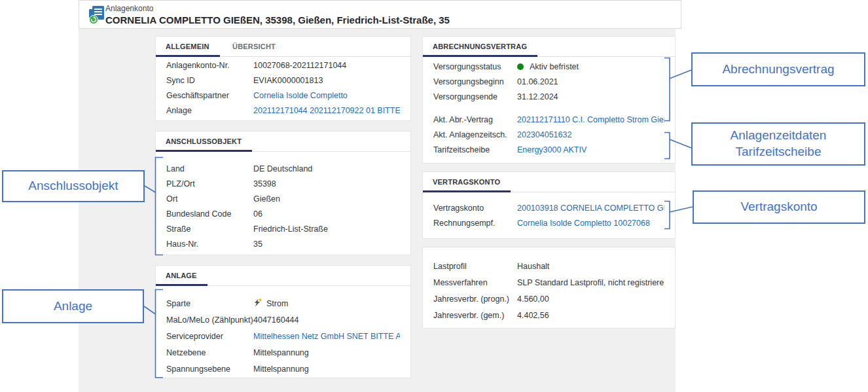 This screenshot has width=868, height=392. Describe the element at coordinates (590, 120) in the screenshot. I see `abr-vertrag-link: 202112171110 C.I. Completto Strom Gießen` at that location.